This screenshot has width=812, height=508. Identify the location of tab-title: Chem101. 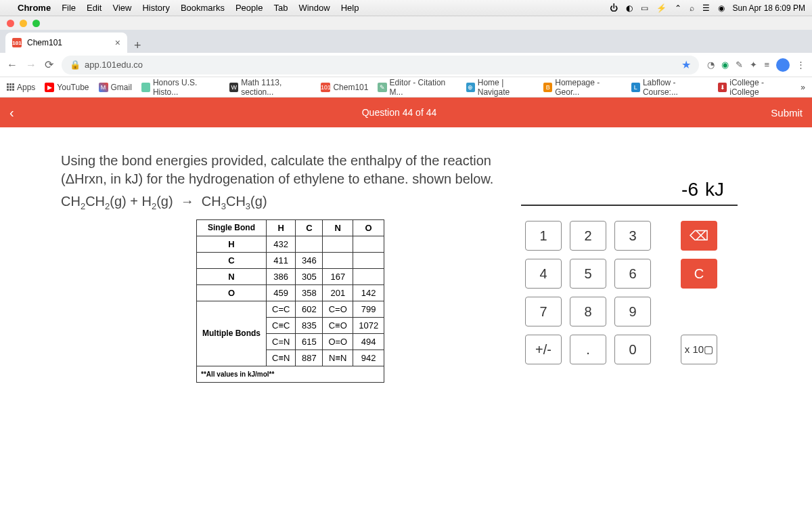
(45, 43).